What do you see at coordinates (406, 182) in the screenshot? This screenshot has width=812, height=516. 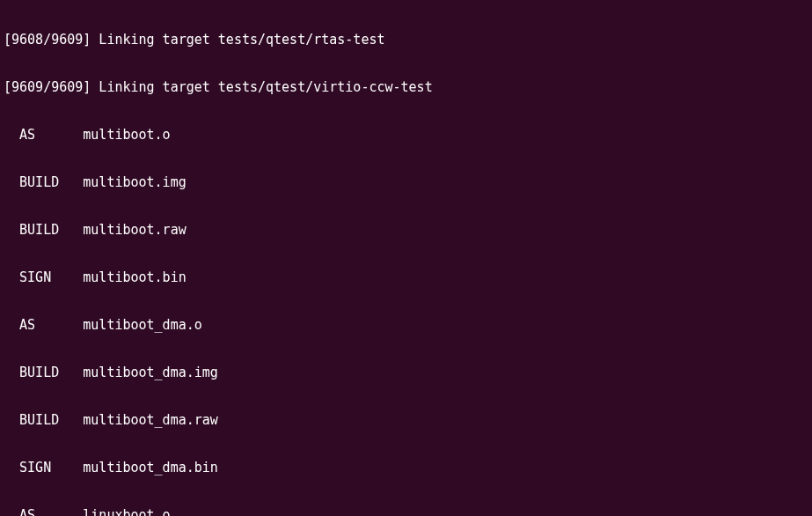 I see `terminal-line: BUILD multiboot.img` at bounding box center [406, 182].